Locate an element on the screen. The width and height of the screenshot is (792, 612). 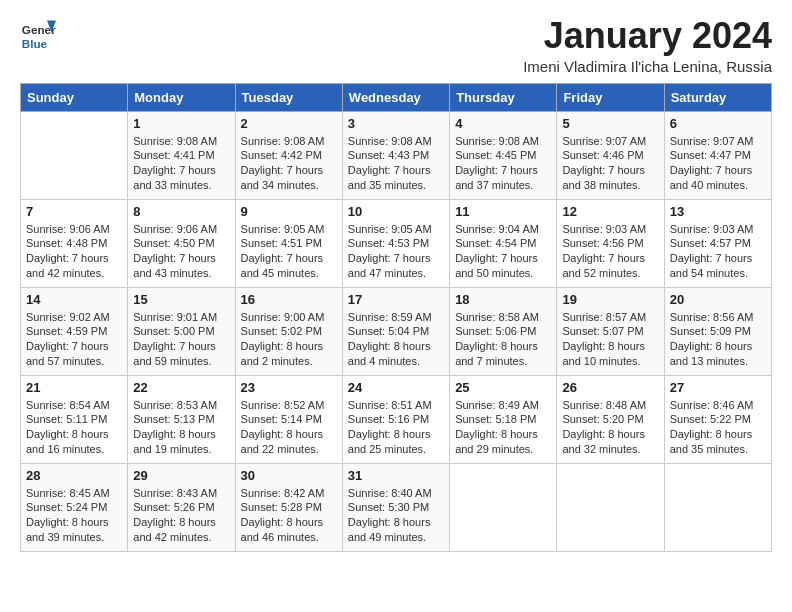
weekday-header-thursday: Thursday is located at coordinates (504, 97).